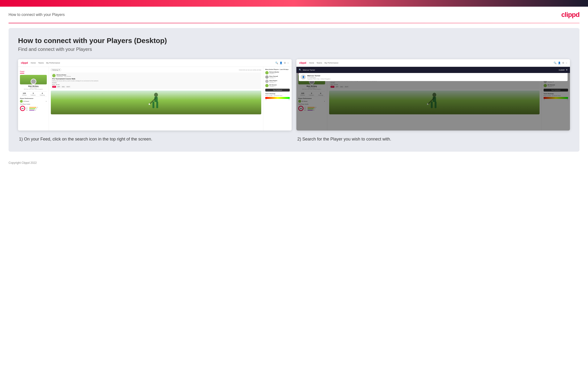  What do you see at coordinates (33, 63) in the screenshot?
I see `nav-home: Home` at bounding box center [33, 63].